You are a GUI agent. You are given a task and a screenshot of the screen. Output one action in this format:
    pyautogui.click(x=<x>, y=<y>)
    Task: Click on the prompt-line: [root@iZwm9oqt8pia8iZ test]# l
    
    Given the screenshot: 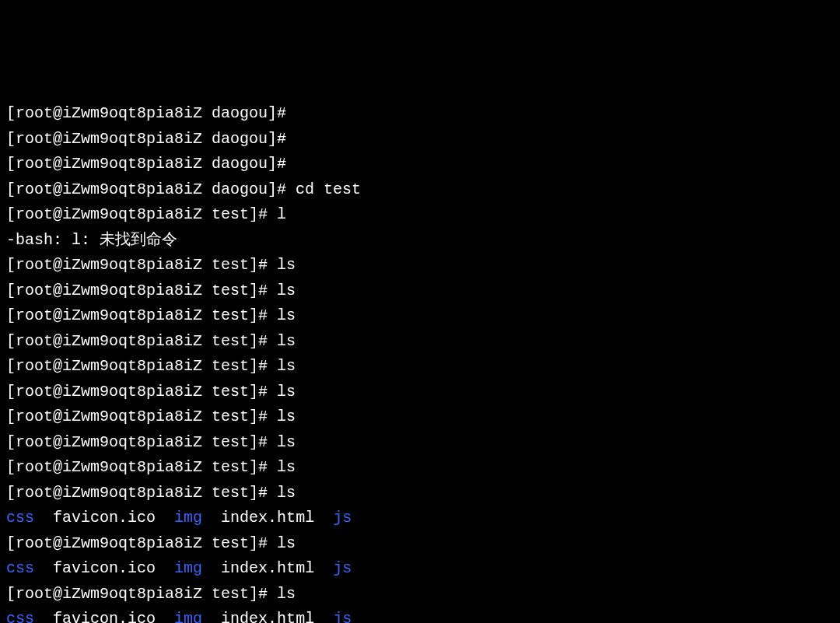 What is the action you would take?
    pyautogui.click(x=423, y=215)
    